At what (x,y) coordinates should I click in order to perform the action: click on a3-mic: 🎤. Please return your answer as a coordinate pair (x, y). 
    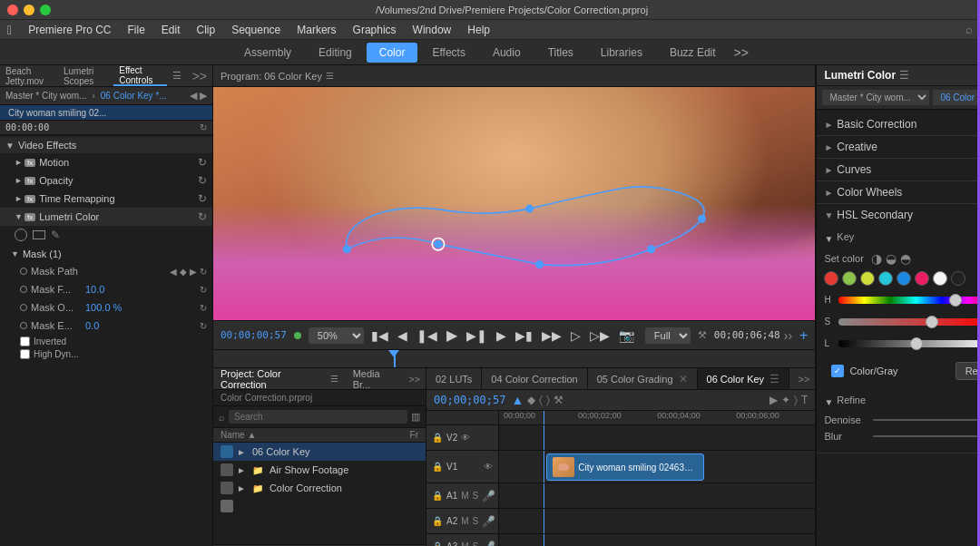
    Looking at the image, I should click on (488, 544).